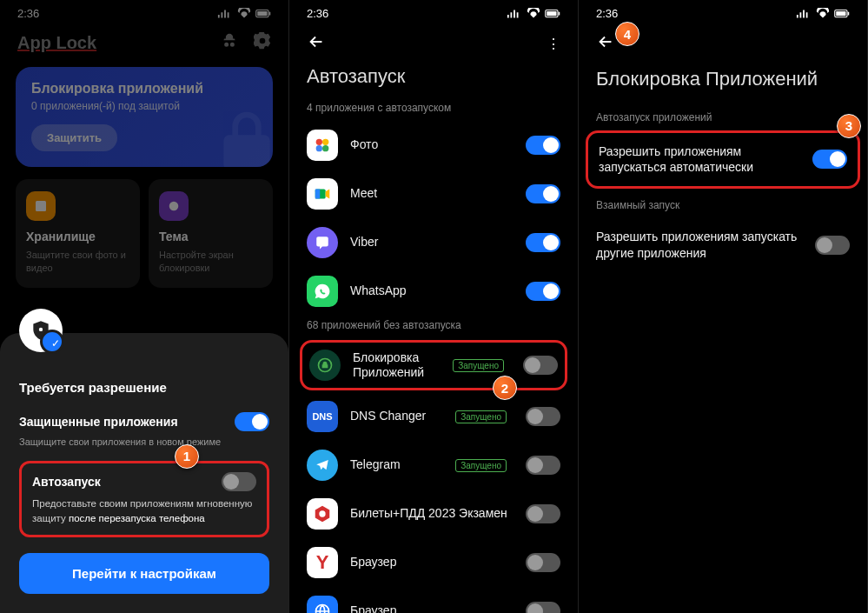 This screenshot has height=613, width=868. What do you see at coordinates (434, 110) in the screenshot?
I see `subhead-enabled: 4 приложения с автозапуском` at bounding box center [434, 110].